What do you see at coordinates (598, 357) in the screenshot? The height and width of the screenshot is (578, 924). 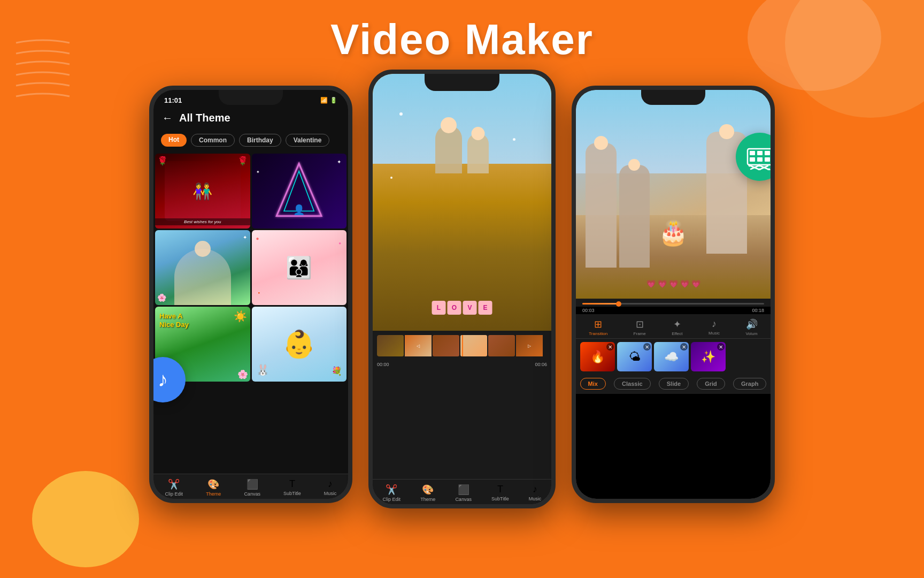 I see `fire-icon: 🔥` at bounding box center [598, 357].